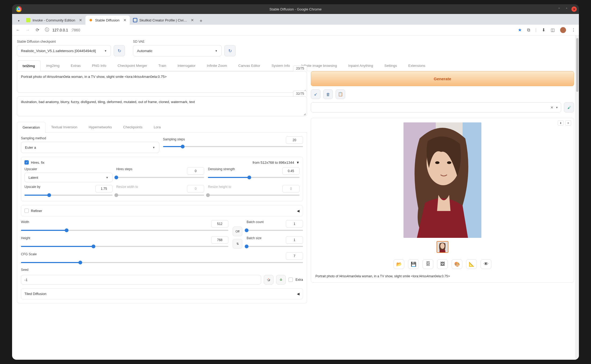 The height and width of the screenshot is (364, 591). Describe the element at coordinates (529, 30) in the screenshot. I see `extension-icon: ⧉` at that location.